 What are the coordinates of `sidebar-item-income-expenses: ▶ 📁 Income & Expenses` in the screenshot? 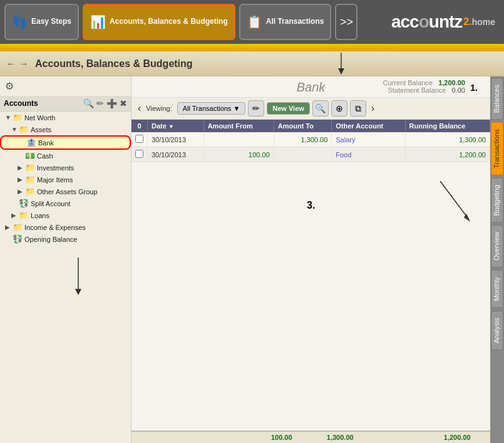 It's located at (65, 227).